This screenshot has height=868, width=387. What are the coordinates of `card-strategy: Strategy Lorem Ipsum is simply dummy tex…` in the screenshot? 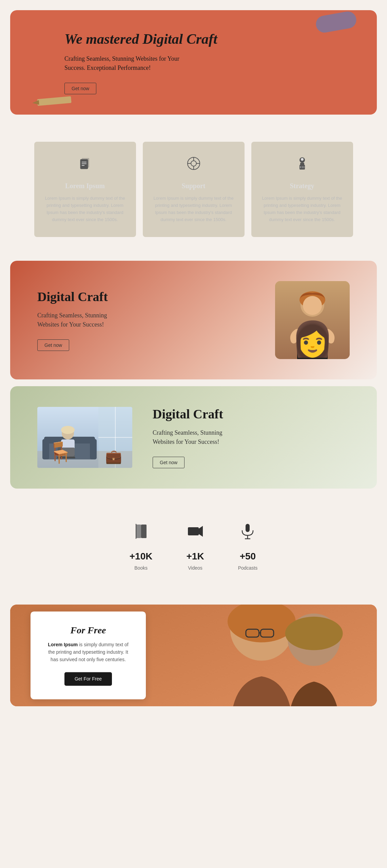 It's located at (302, 189).